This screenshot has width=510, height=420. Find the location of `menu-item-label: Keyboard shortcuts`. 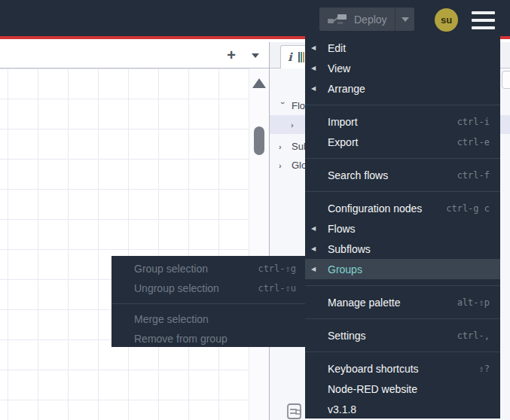

menu-item-label: Keyboard shortcuts is located at coordinates (404, 369).